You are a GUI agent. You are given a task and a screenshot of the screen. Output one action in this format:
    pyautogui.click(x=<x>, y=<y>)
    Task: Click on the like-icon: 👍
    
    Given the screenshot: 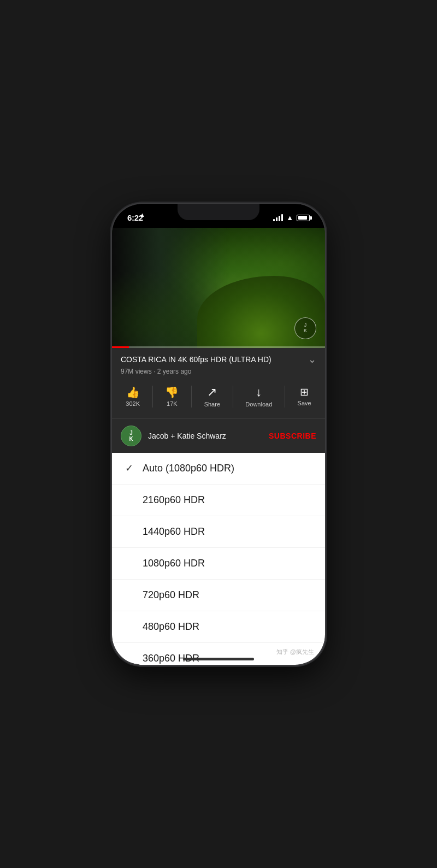 What is the action you would take?
    pyautogui.click(x=133, y=392)
    